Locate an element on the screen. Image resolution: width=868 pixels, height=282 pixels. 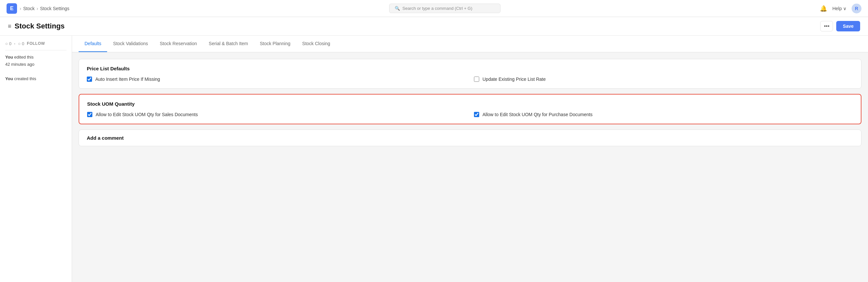
checkbox-item-uom-sales: Allow to Edit Stock UOM Qty for Sales Do… is located at coordinates (277, 114).